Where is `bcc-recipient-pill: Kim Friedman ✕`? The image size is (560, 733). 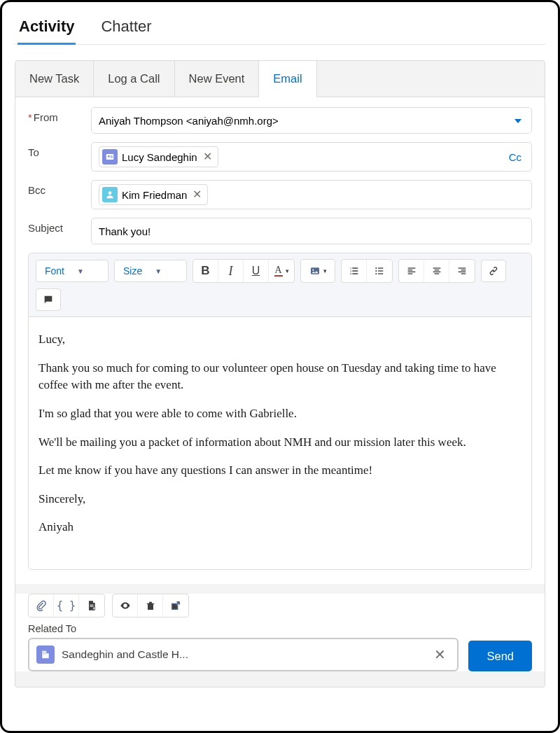 bcc-recipient-pill: Kim Friedman ✕ is located at coordinates (153, 195).